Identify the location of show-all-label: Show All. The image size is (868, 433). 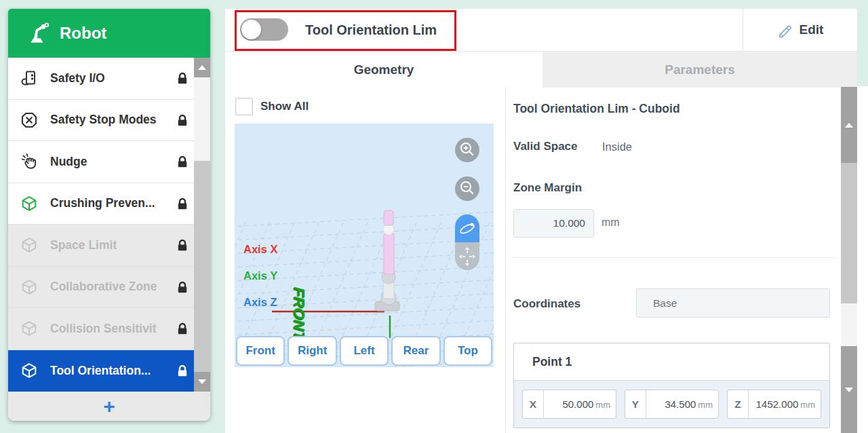
(285, 107).